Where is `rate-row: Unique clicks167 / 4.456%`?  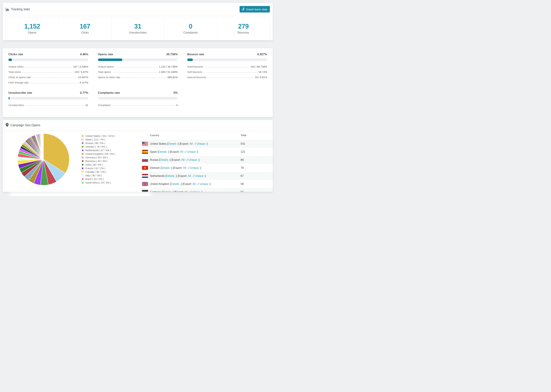 rate-row: Unique clicks167 / 4.456% is located at coordinates (48, 67).